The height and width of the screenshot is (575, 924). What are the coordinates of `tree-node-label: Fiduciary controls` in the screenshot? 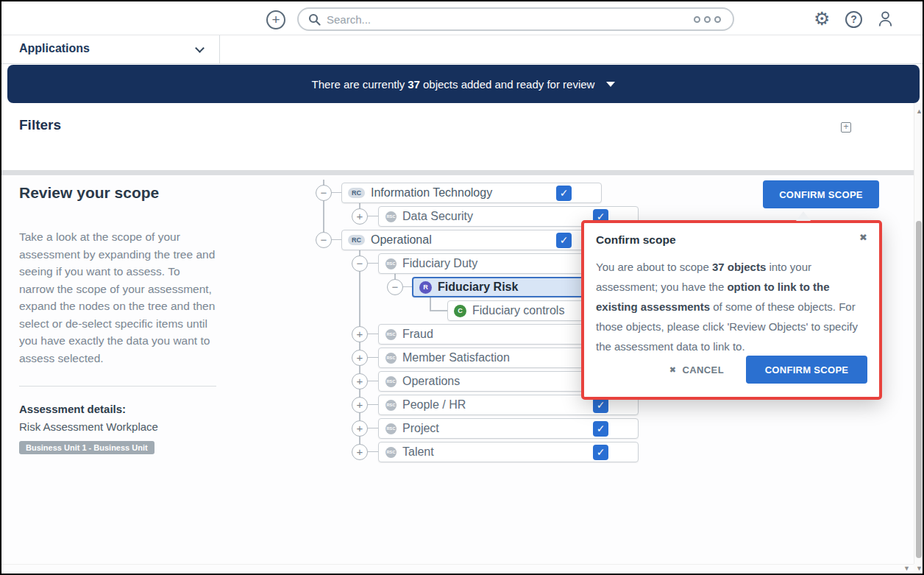 It's located at (518, 311).